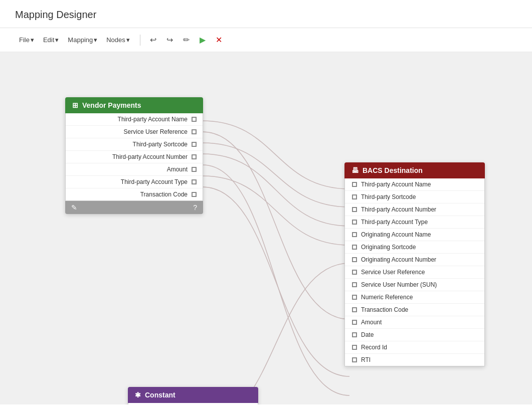  What do you see at coordinates (415, 265) in the screenshot?
I see `bacs-destination-node: 🖶 BACS Destination Third-party Account N…` at bounding box center [415, 265].